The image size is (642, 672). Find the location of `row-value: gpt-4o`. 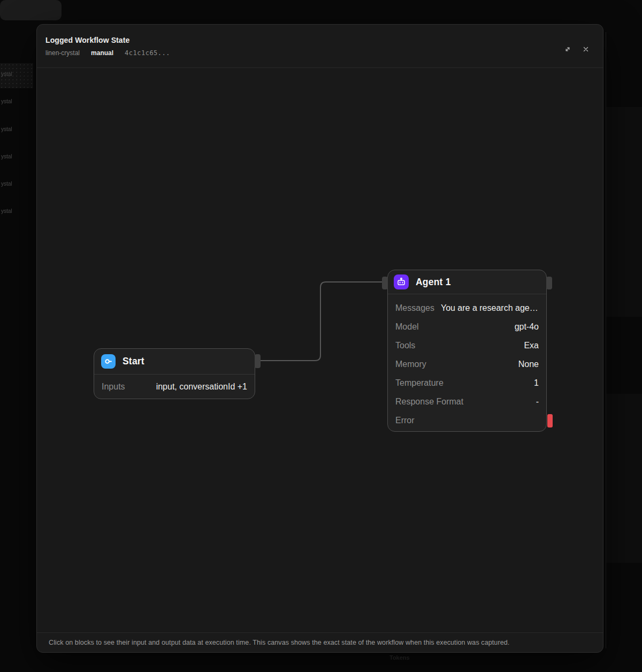

row-value: gpt-4o is located at coordinates (526, 327).